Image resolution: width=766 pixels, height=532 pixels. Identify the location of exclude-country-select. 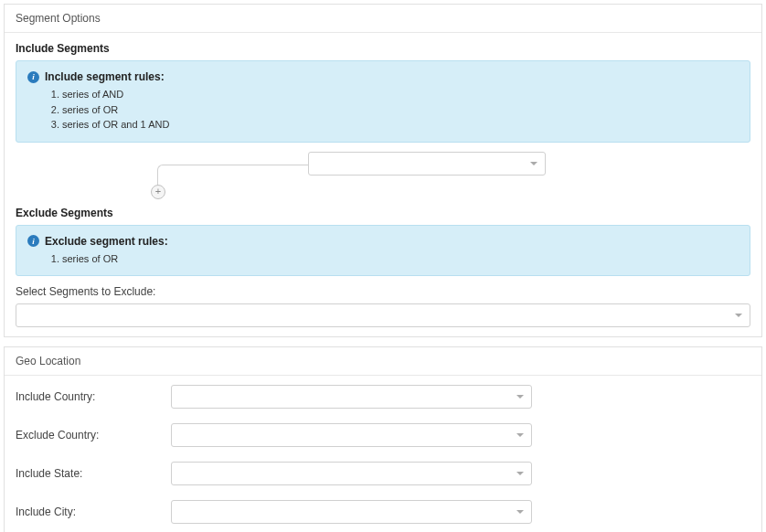
(351, 435).